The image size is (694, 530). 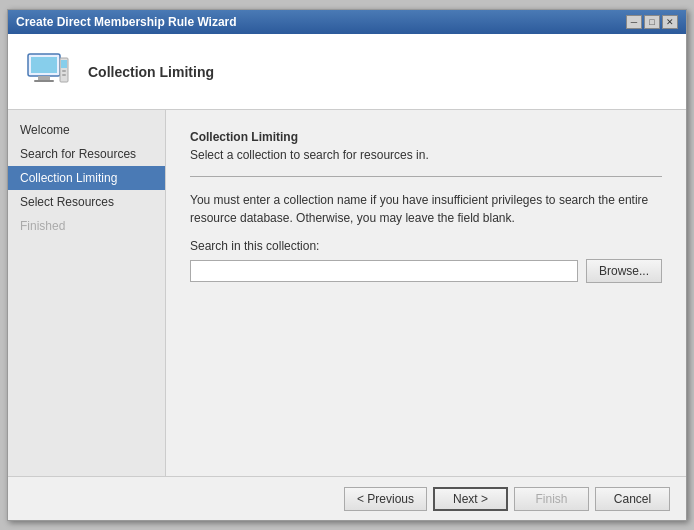 What do you see at coordinates (426, 137) in the screenshot?
I see `section-title: Collection Limiting` at bounding box center [426, 137].